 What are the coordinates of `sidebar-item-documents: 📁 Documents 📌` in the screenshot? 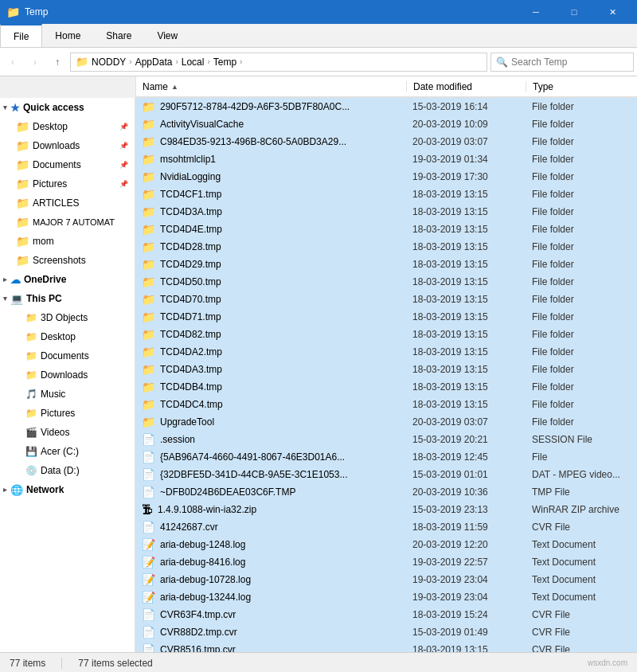 It's located at (67, 165).